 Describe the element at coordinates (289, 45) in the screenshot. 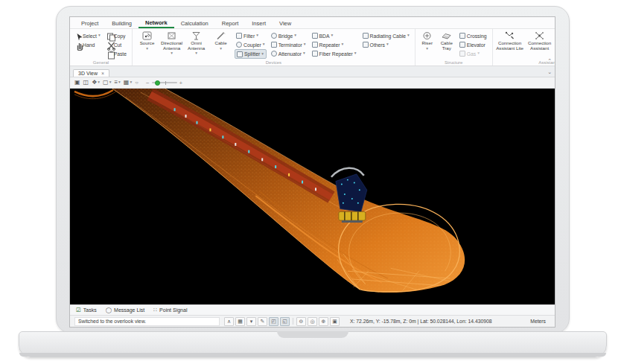

I see `terminator-button: Terminator ▾` at that location.